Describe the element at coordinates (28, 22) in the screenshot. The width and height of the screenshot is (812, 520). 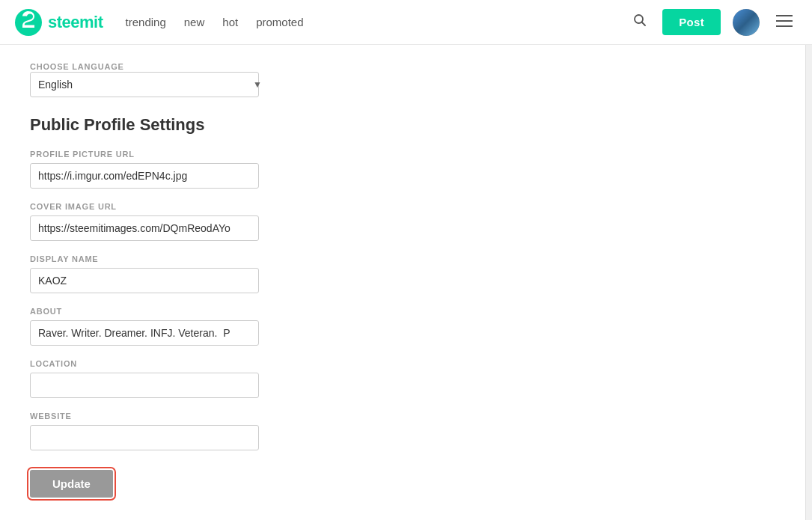
I see `steemit-logo-icon` at that location.